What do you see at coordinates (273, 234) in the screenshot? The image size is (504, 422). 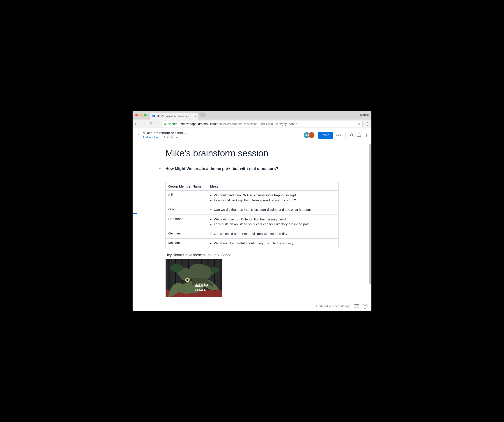 I see `ideas-cell: Oh, we could attract more visitors with …` at bounding box center [273, 234].